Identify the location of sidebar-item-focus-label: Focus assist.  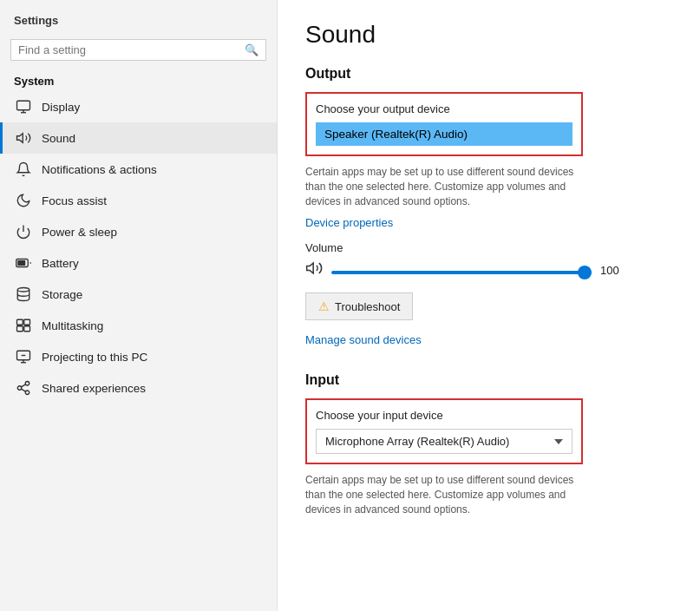
(153, 201).